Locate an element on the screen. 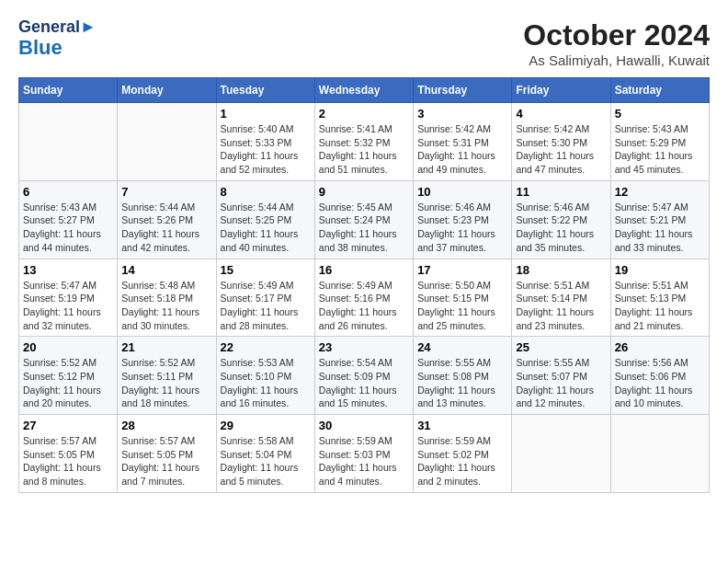 Image resolution: width=728 pixels, height=563 pixels. calendar-cell: 12 Sunrise: 5:47 AM Sunset: 5:21 PM Dayl… is located at coordinates (660, 219).